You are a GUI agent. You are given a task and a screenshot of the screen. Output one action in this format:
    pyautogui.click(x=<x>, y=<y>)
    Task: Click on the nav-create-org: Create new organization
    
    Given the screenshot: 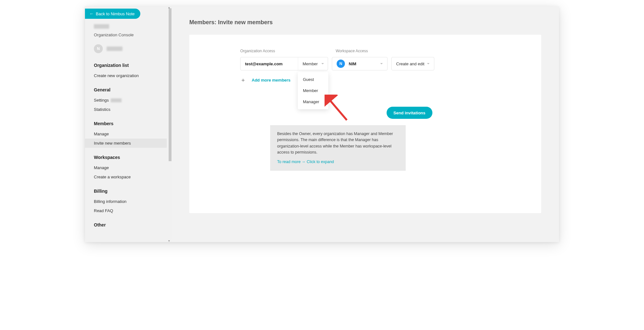 What is the action you would take?
    pyautogui.click(x=133, y=76)
    